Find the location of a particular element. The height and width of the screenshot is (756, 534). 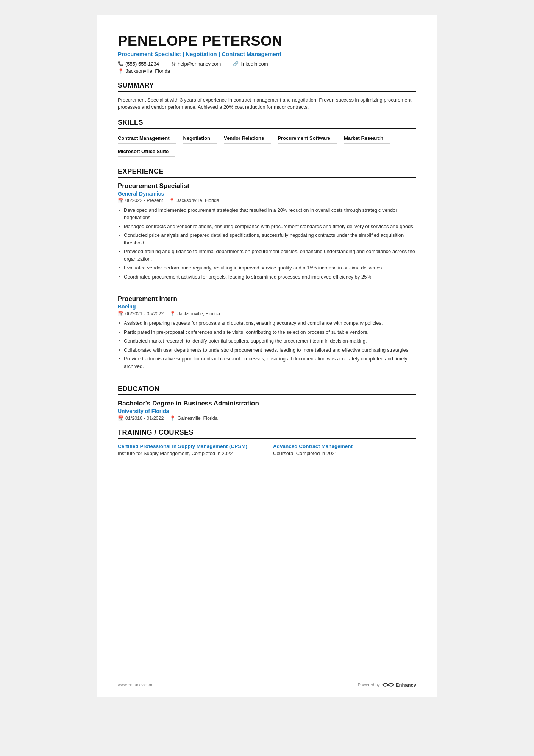

job-title-1: Procurement Specialist is located at coordinates (267, 186).